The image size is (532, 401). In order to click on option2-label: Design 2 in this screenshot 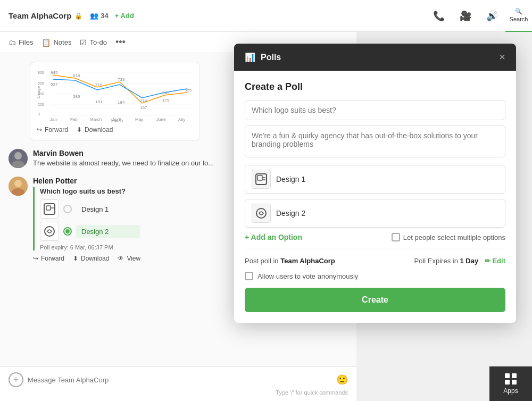, I will do `click(108, 232)`.